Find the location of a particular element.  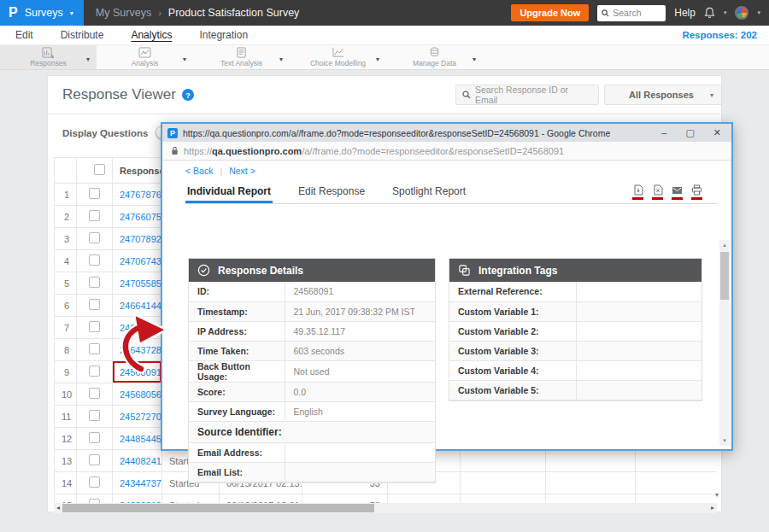

scroll-left-icon: ◂ is located at coordinates (58, 508).